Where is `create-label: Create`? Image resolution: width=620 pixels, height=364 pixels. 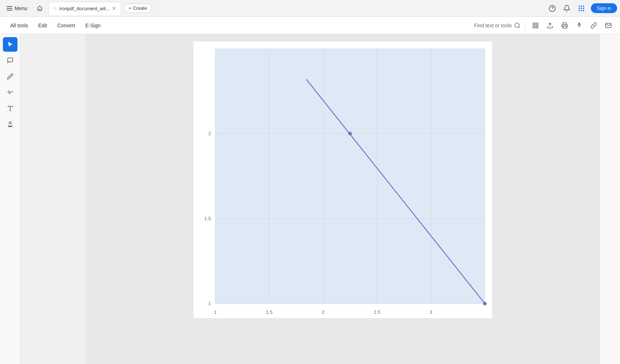 create-label: Create is located at coordinates (140, 8).